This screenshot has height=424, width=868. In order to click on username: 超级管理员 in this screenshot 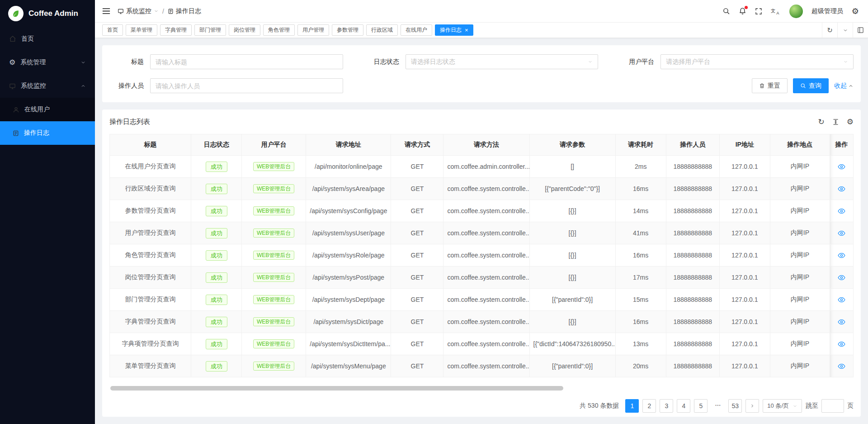, I will do `click(827, 11)`.